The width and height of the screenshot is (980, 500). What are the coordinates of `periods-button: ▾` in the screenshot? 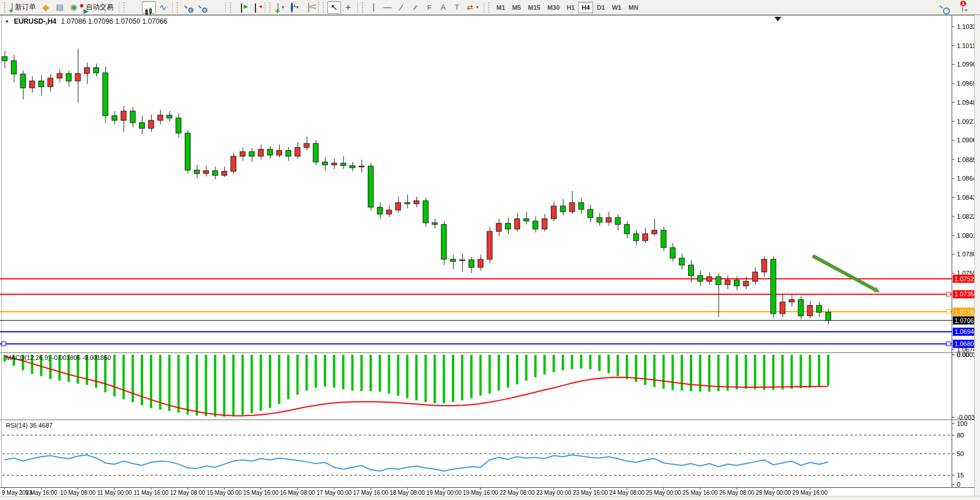 It's located at (295, 8).